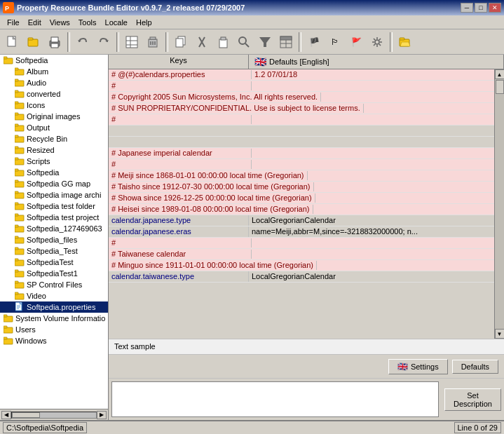 The image size is (504, 434). What do you see at coordinates (26, 415) in the screenshot?
I see `scroll-thumb` at bounding box center [26, 415].